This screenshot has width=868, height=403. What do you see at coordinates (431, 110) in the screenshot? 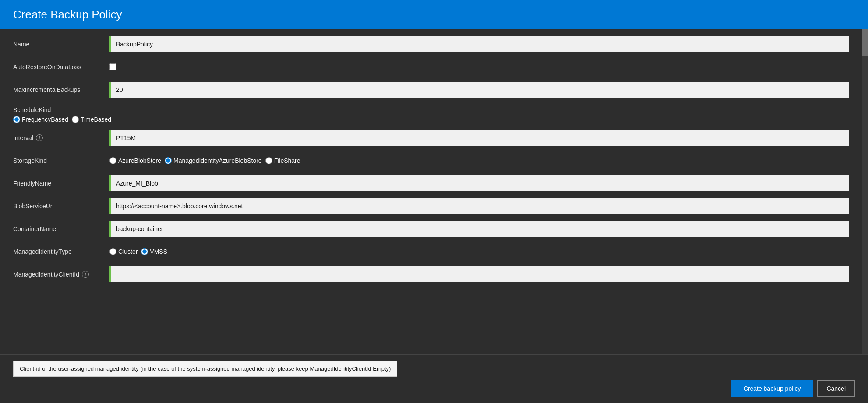
I see `schedule-kind-label: ScheduleKind` at bounding box center [431, 110].